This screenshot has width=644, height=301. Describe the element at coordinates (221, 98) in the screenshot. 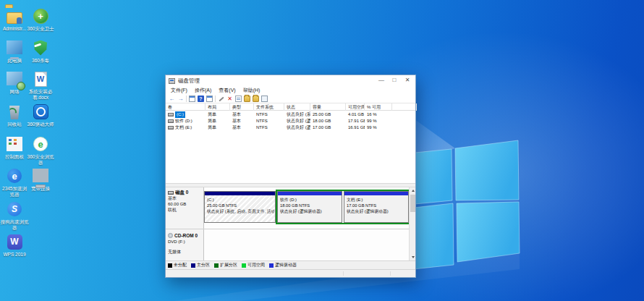

I see `properties-wrench-icon` at that location.